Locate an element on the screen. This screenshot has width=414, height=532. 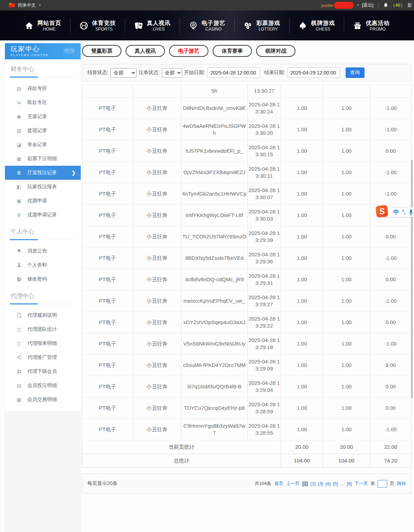
sidebar-item-代理推广管理: 代理推广管理 is located at coordinates (43, 357).